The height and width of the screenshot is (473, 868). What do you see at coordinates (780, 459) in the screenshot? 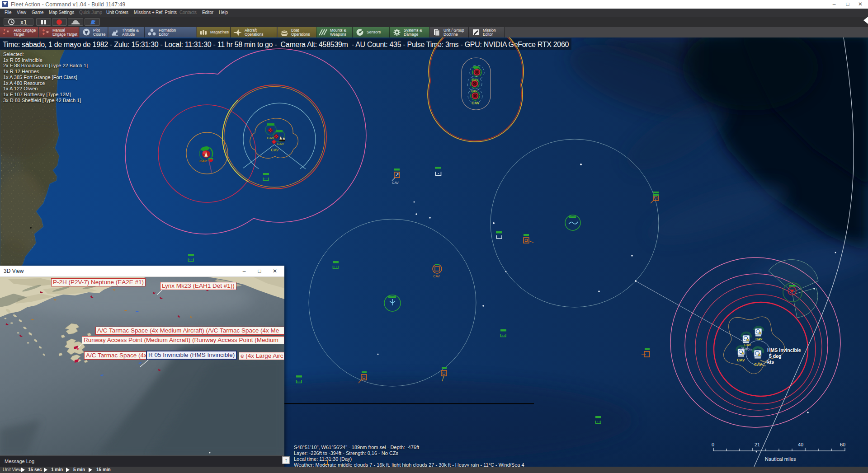
I see `svg-text: Nautical miles` at bounding box center [780, 459].